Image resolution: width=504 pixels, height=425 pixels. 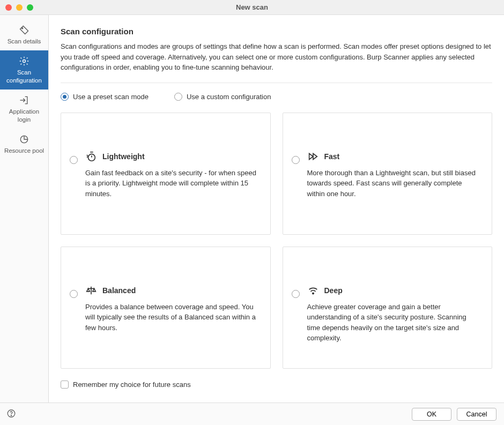 I want to click on gear-icon, so click(x=24, y=61).